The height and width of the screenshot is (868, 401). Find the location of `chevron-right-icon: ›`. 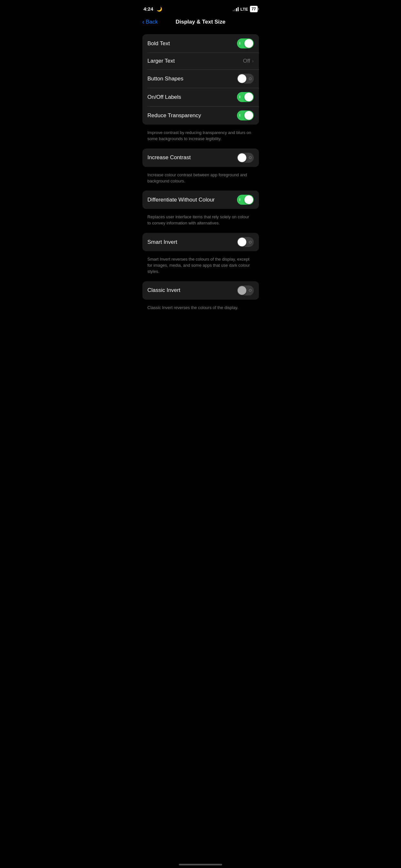

chevron-right-icon: › is located at coordinates (253, 61).